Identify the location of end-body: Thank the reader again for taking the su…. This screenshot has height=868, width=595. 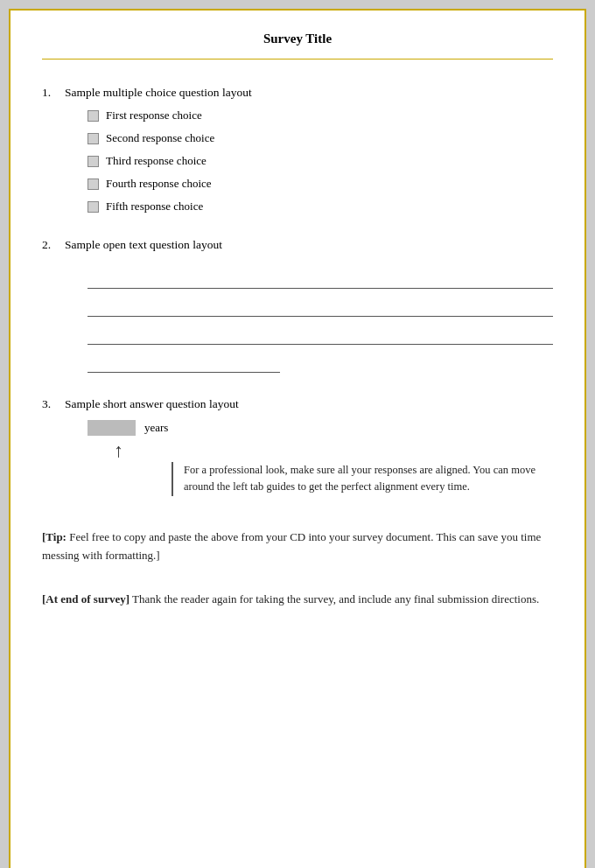
(334, 598).